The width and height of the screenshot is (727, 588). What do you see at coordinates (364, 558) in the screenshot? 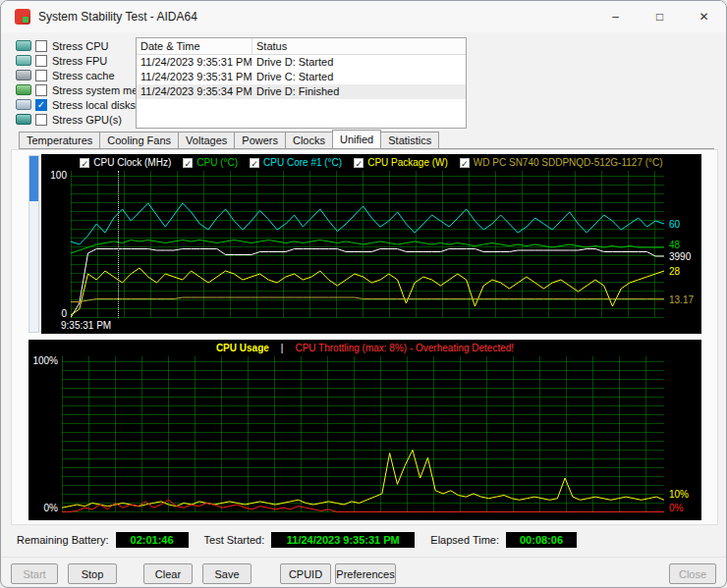
I see `footer-divider` at bounding box center [364, 558].